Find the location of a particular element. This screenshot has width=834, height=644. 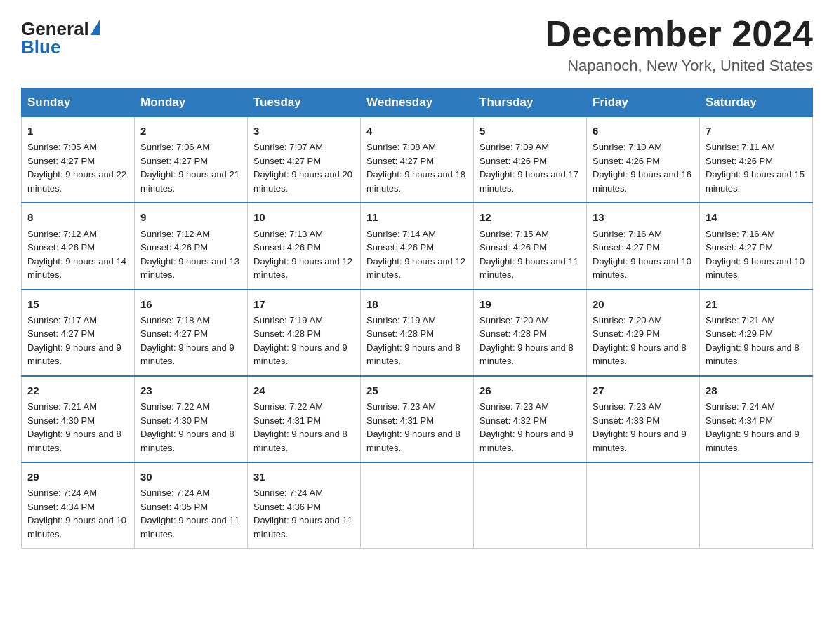

day-number: 17 is located at coordinates (304, 304).